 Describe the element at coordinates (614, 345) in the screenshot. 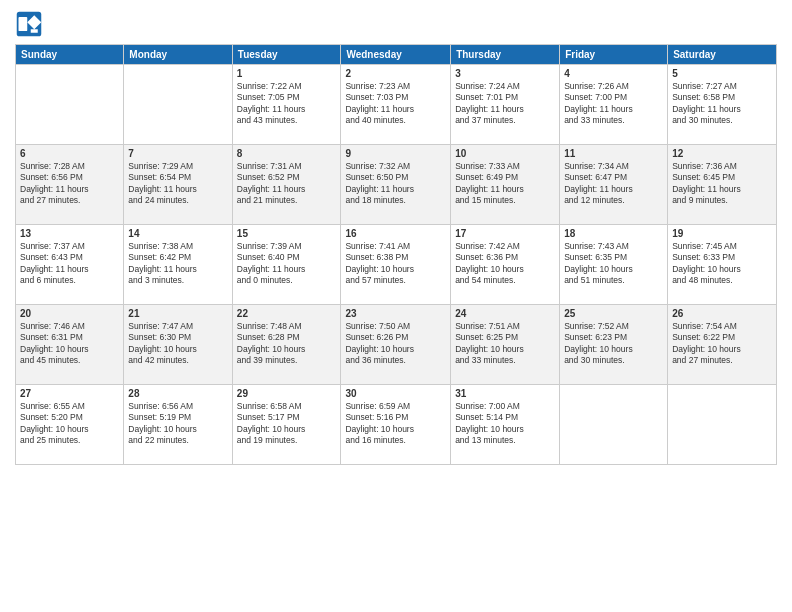

I see `calendar-cell: 25Sunrise: 7:52 AM Sunset: 6:23 PM Dayli…` at that location.